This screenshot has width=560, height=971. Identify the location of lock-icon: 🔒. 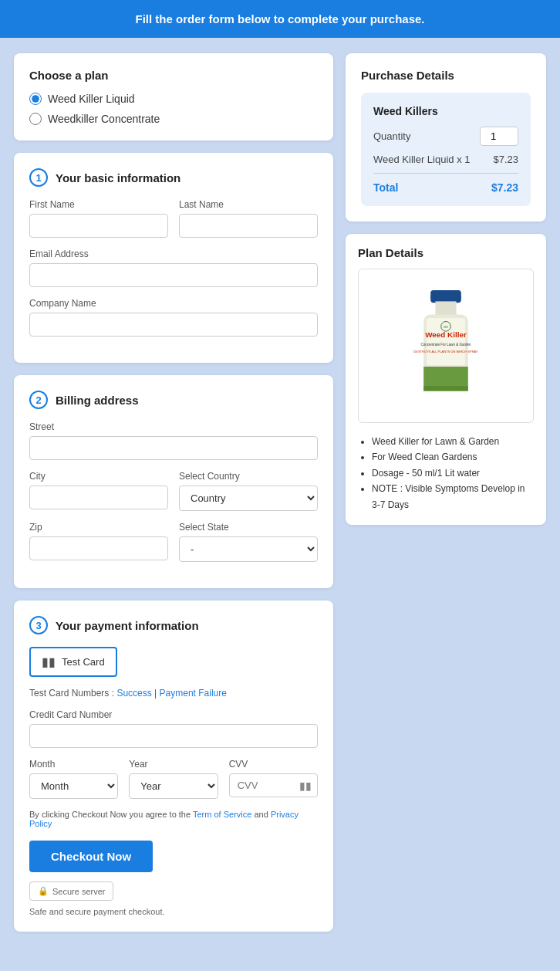
(43, 891).